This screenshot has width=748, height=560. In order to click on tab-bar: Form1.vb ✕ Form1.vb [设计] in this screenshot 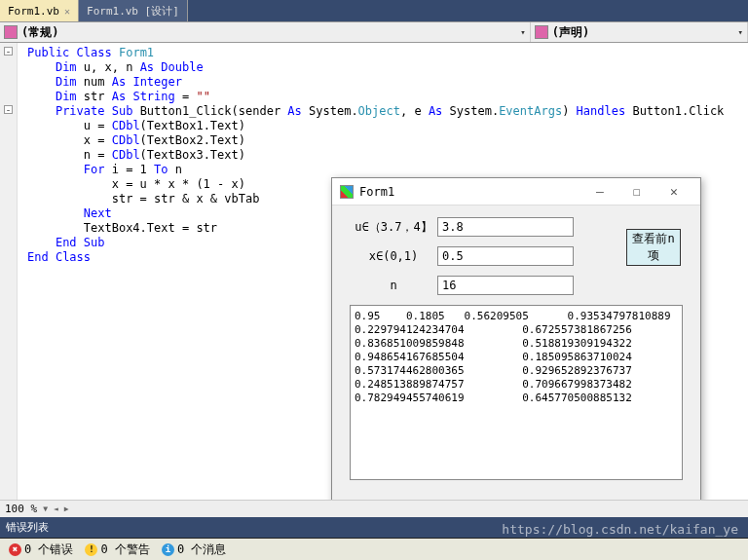, I will do `click(374, 11)`.